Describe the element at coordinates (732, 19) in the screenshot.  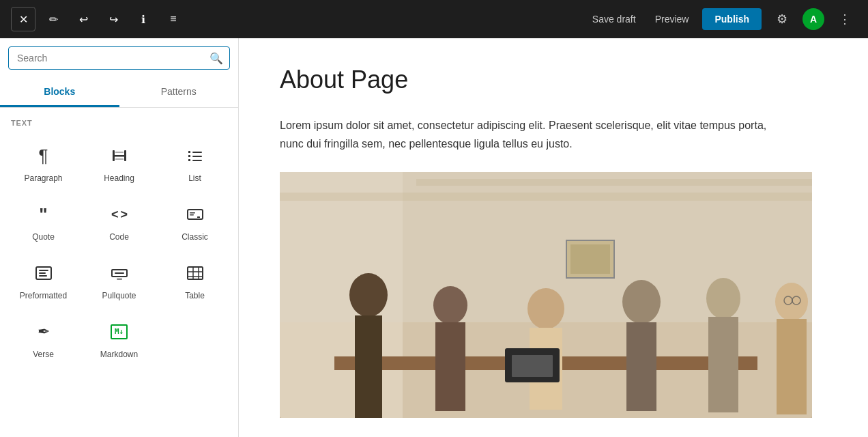
I see `publish-button: Publish` at that location.